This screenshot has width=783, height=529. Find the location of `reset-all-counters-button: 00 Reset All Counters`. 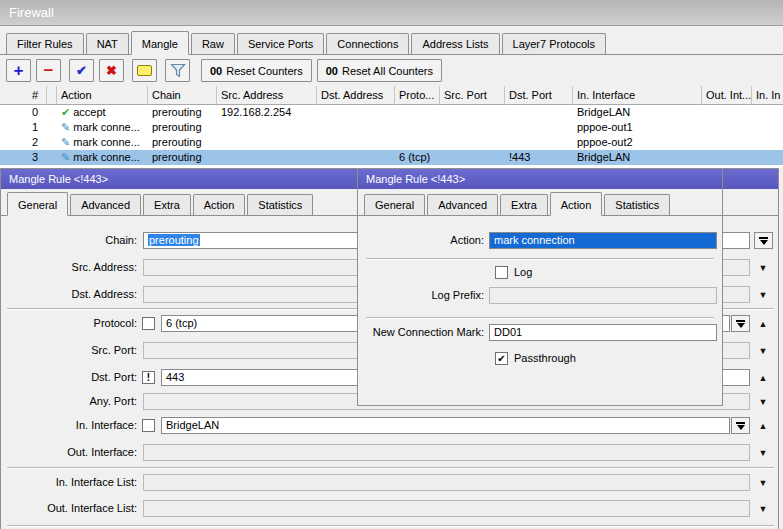

reset-all-counters-button: 00 Reset All Counters is located at coordinates (380, 70).